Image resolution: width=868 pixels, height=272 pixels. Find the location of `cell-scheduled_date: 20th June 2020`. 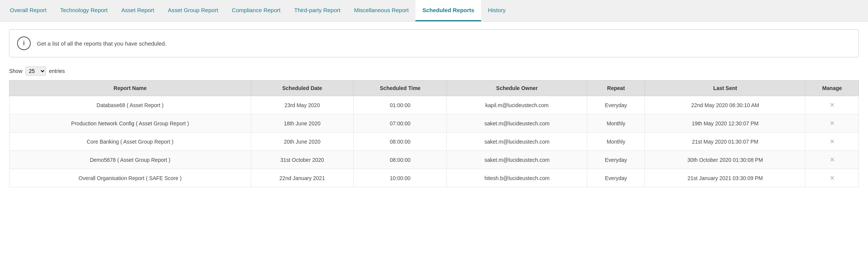

cell-scheduled_date: 20th June 2020 is located at coordinates (302, 142).